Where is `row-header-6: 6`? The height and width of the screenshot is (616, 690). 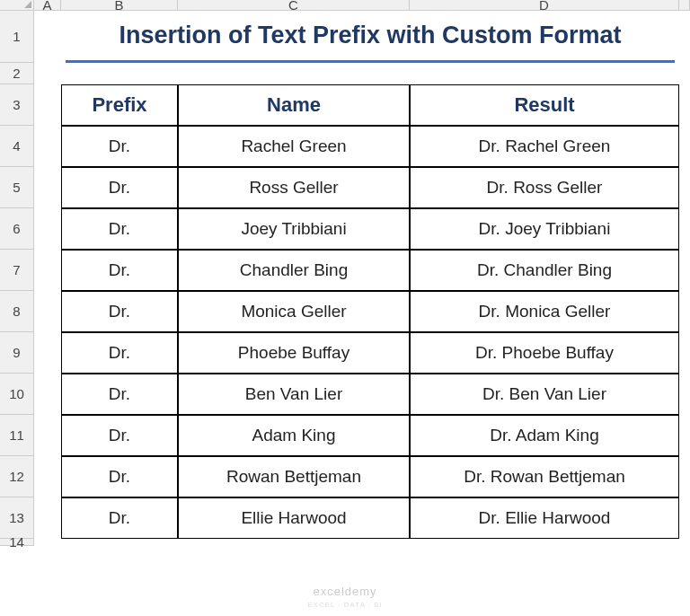
row-header-6: 6 is located at coordinates (17, 229).